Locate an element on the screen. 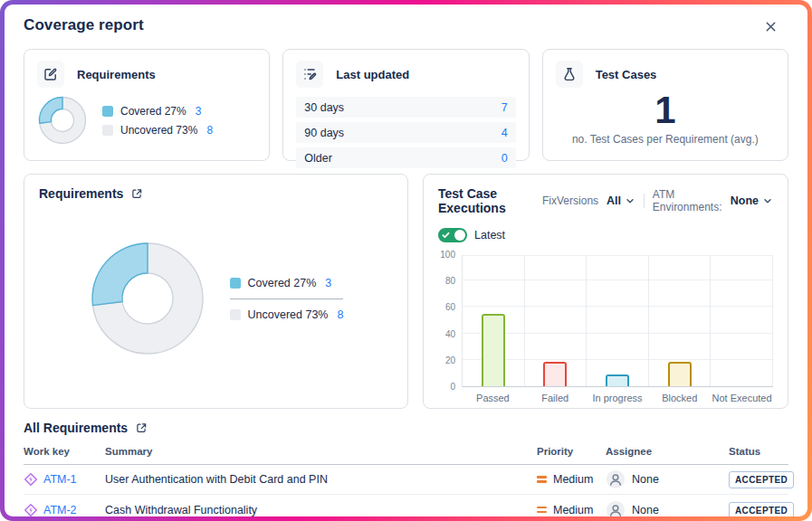  y-axis-tick: 60 is located at coordinates (451, 308).